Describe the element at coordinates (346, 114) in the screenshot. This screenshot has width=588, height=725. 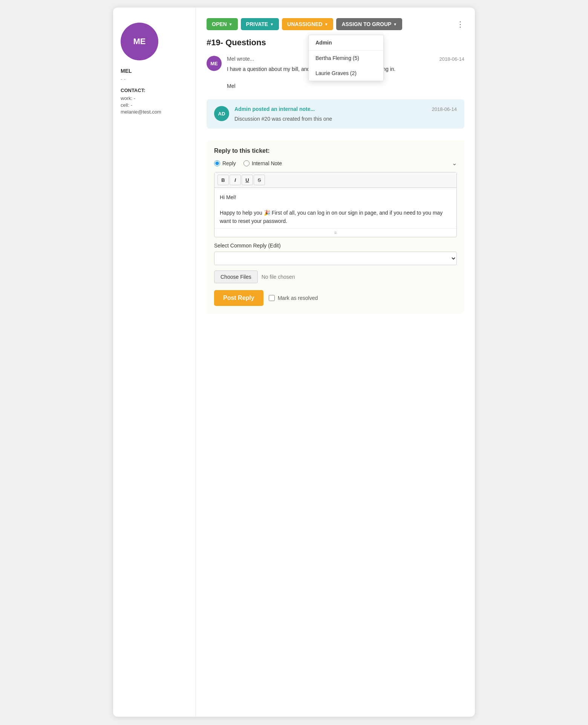
I see `note-content: Admin posted an internal note... 2018-06…` at that location.